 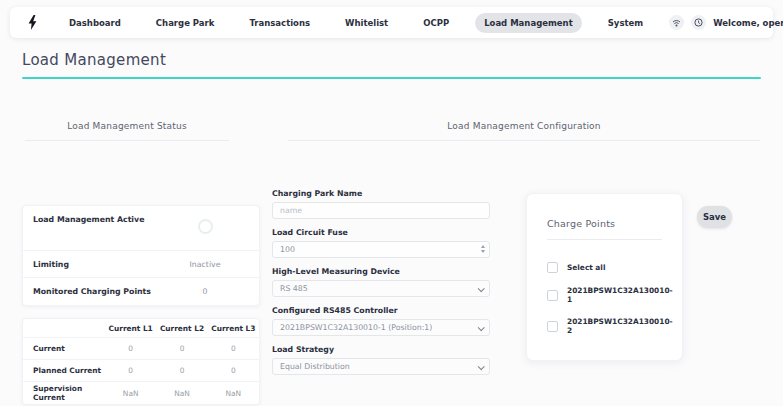 What do you see at coordinates (294, 288) in the screenshot?
I see `selected-value: RS 485` at bounding box center [294, 288].